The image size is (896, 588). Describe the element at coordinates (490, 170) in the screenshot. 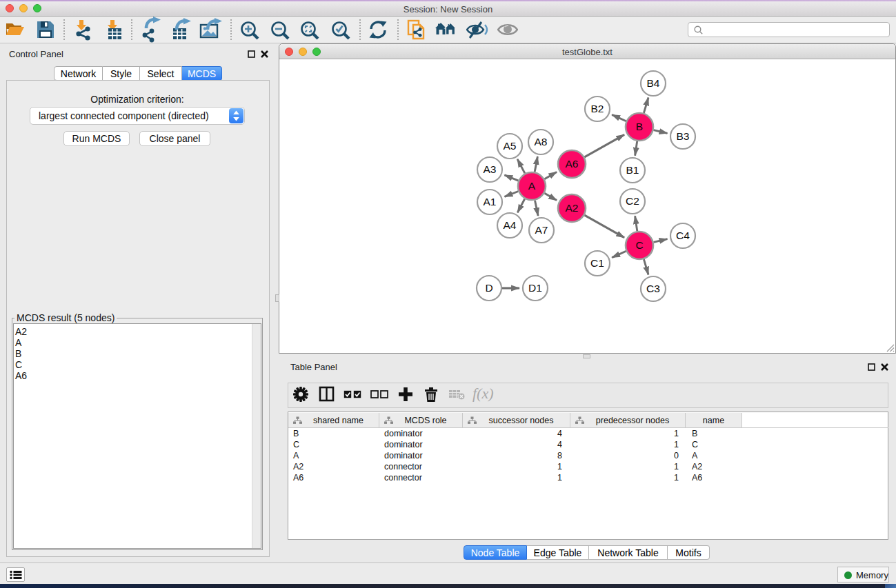

I see `svg-text: A3` at that location.